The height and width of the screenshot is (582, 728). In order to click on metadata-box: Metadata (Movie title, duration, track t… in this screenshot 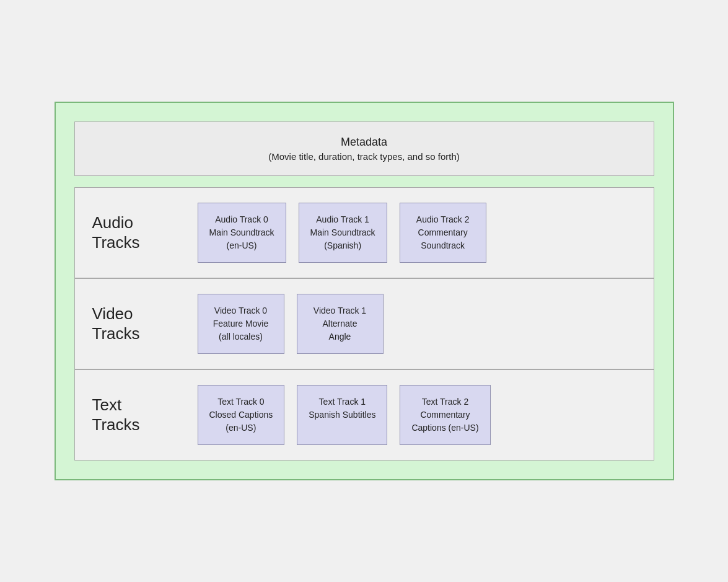, I will do `click(364, 149)`.